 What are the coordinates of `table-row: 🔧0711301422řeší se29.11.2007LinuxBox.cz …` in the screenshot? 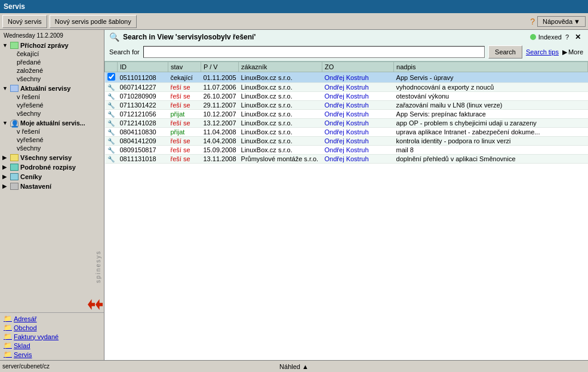 It's located at (346, 105).